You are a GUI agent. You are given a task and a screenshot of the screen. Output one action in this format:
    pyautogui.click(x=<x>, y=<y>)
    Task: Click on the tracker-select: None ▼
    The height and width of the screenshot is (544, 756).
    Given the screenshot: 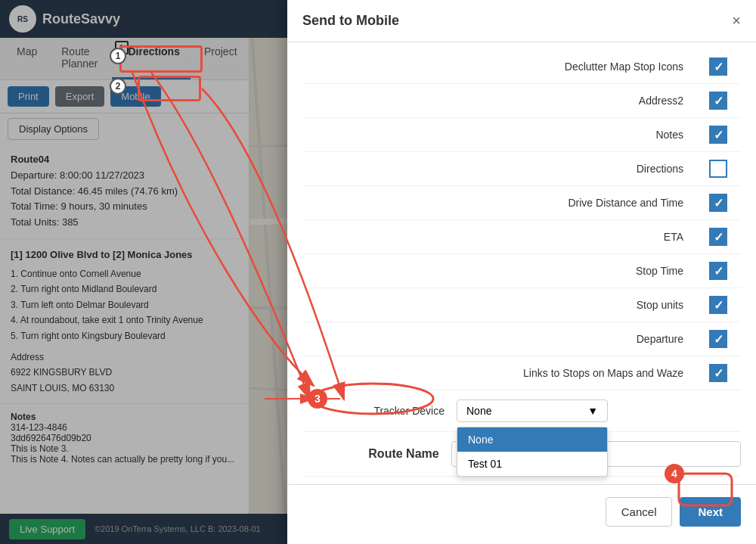 What is the action you would take?
    pyautogui.click(x=532, y=411)
    